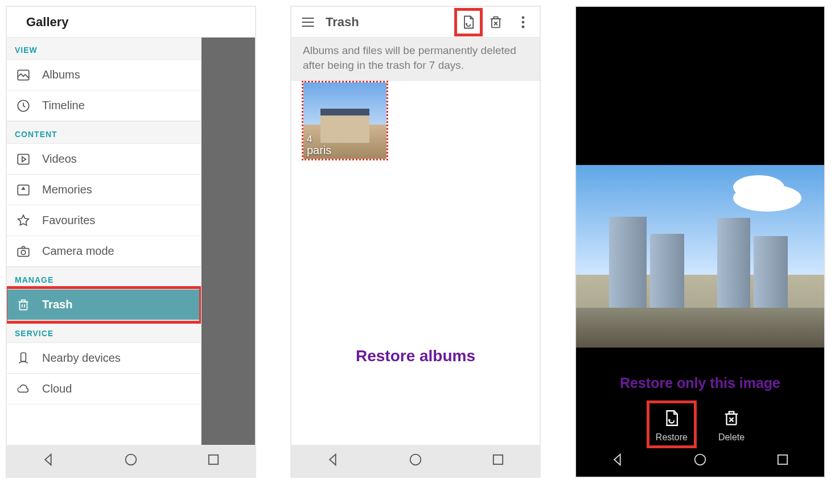 This screenshot has width=839, height=504. I want to click on sidebar-item-videos: Videos, so click(104, 159).